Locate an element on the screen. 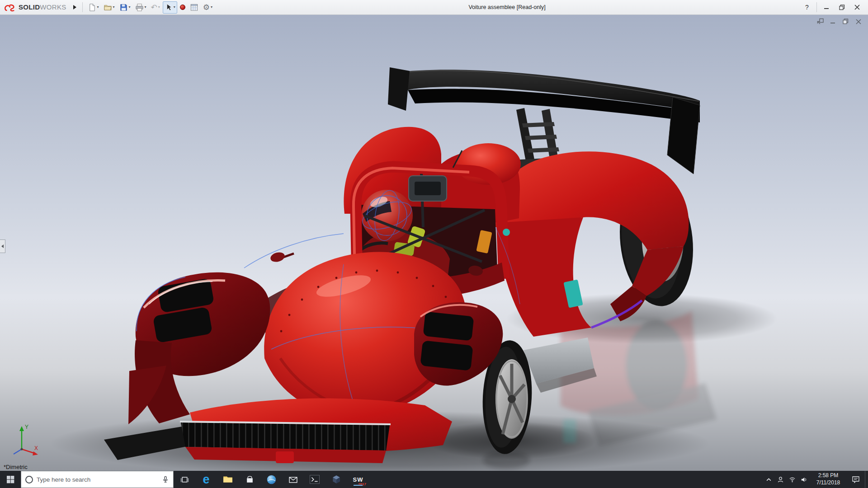 This screenshot has height=488, width=868. select-cursor-icon is located at coordinates (169, 7).